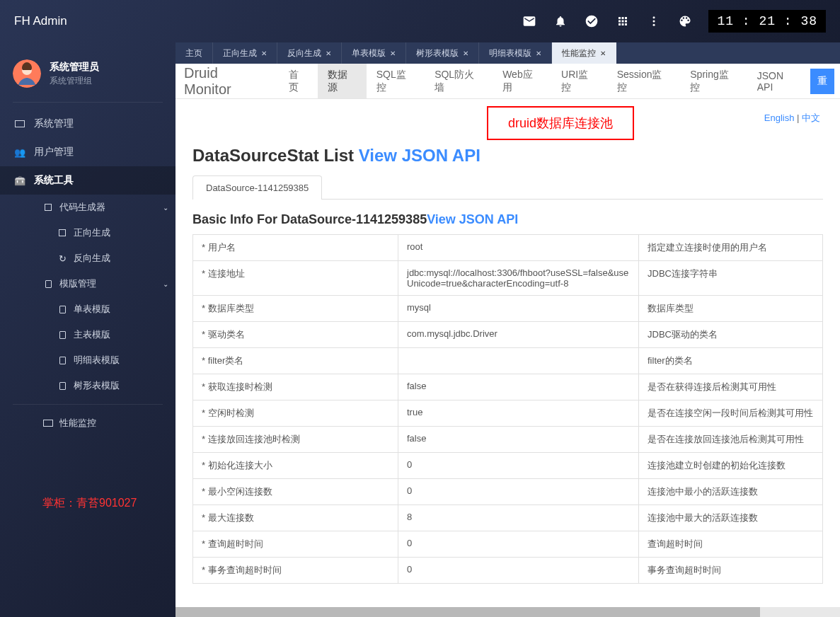 This screenshot has height=617, width=840. I want to click on field-value, so click(519, 361).